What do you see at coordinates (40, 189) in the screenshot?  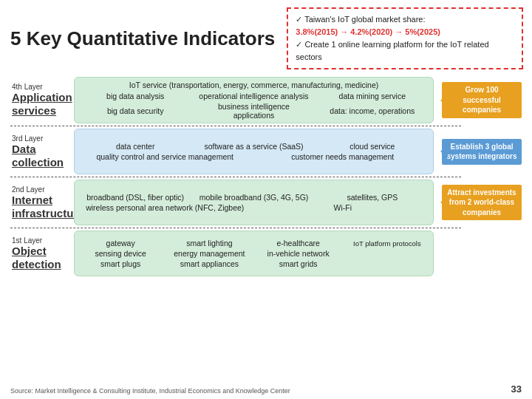 I see `layer-number-2nd: 2nd Layer` at bounding box center [40, 189].